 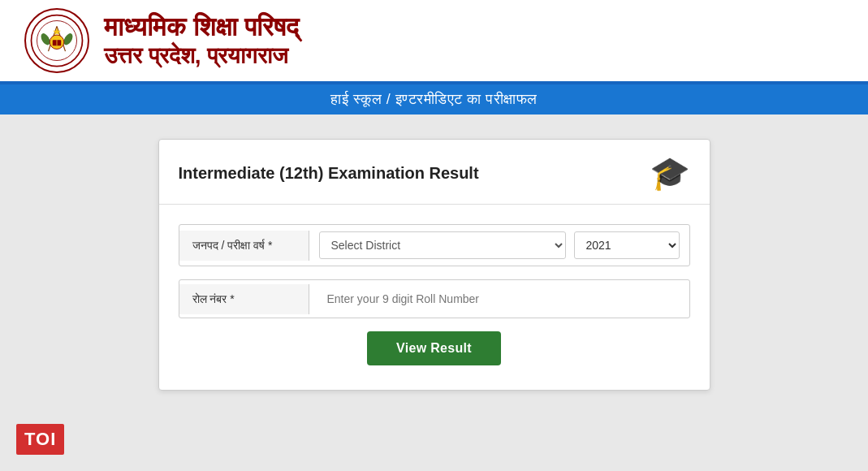 What do you see at coordinates (627, 245) in the screenshot?
I see `year-select: 2021 2020 2019 2018` at bounding box center [627, 245].